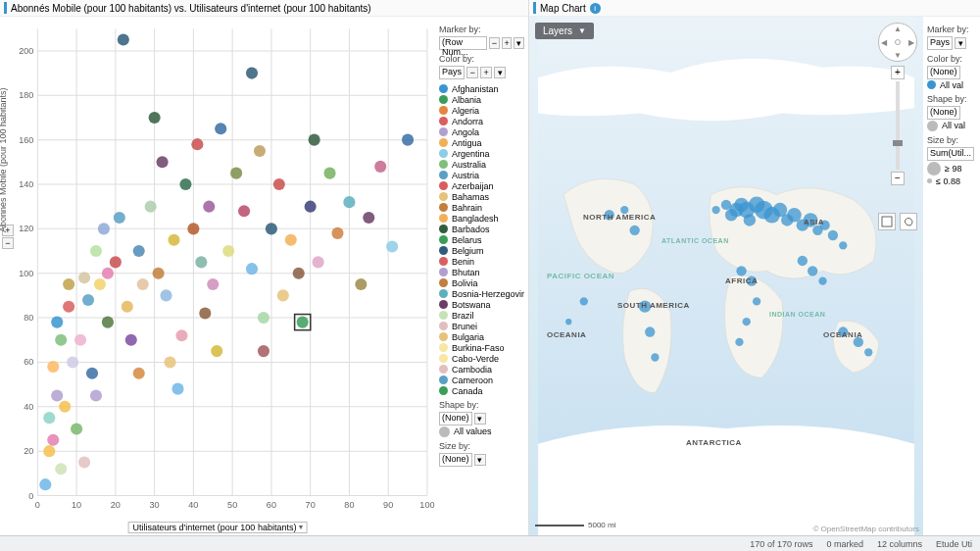 Image resolution: width=980 pixels, height=551 pixels. I want to click on legend-item: Antigua, so click(482, 143).